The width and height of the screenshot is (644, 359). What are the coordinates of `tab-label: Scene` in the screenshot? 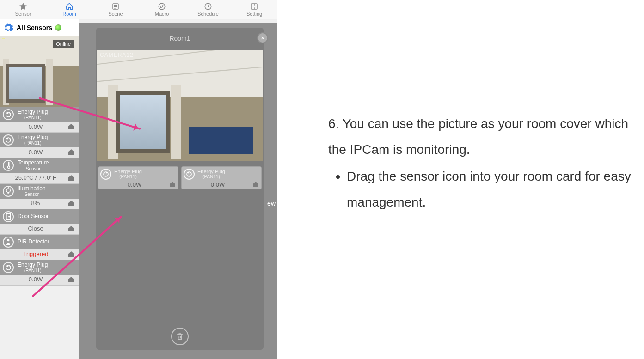 It's located at (116, 14).